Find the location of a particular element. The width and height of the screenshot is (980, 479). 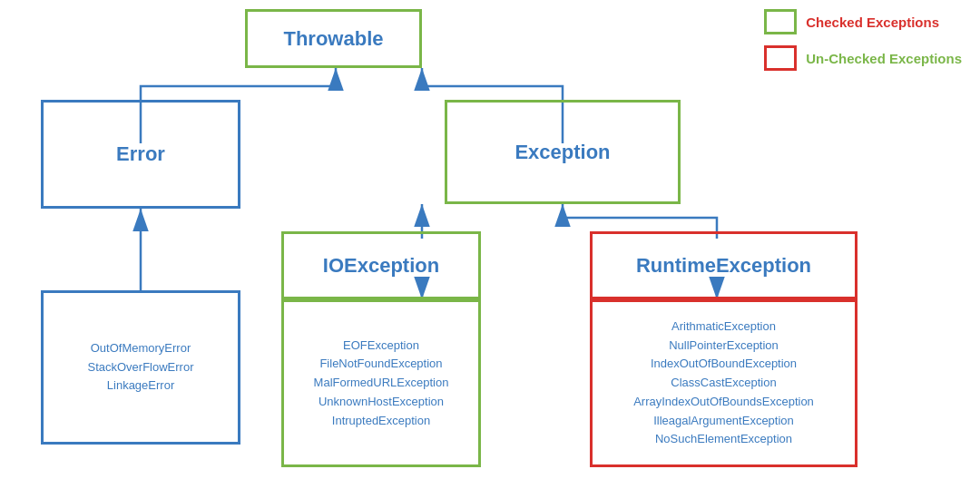

list-item: MalFormedURLException is located at coordinates (381, 383).